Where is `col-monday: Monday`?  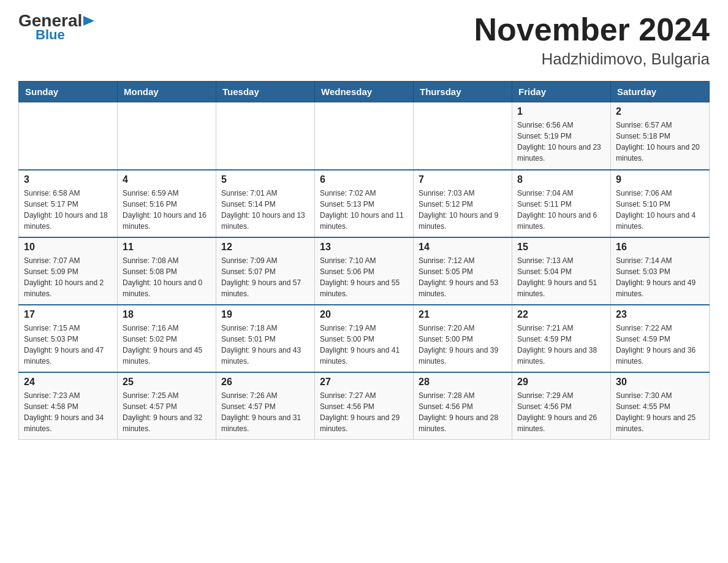
col-monday: Monday is located at coordinates (167, 92).